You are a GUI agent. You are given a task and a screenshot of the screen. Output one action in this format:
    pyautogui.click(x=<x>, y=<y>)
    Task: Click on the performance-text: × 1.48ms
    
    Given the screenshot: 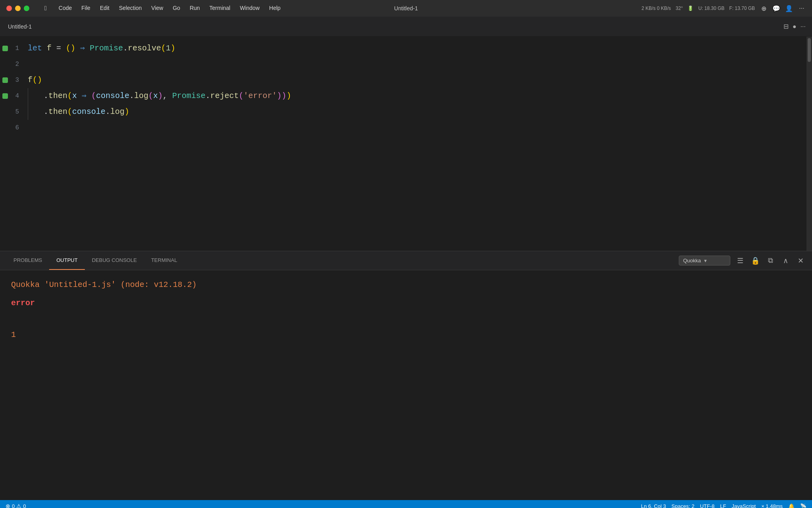 What is the action you would take?
    pyautogui.click(x=772, y=506)
    